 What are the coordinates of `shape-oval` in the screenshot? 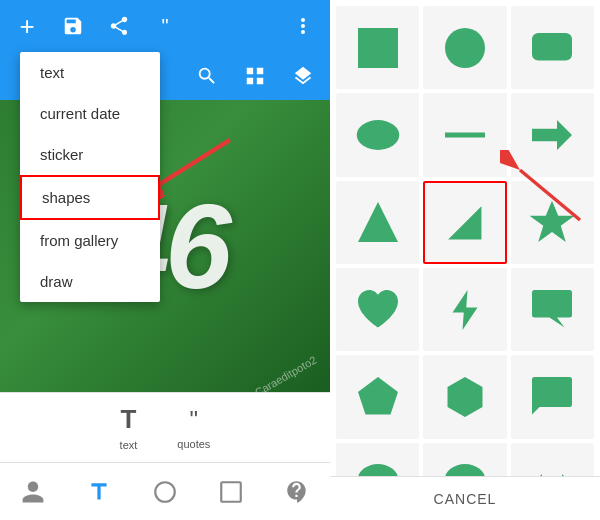 It's located at (378, 134).